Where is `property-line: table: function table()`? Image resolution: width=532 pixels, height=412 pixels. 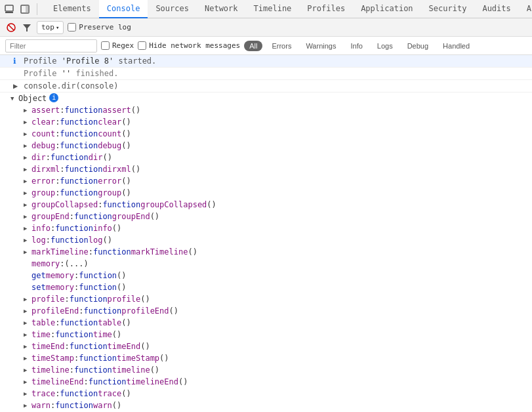
property-line: table: function table() is located at coordinates (269, 323).